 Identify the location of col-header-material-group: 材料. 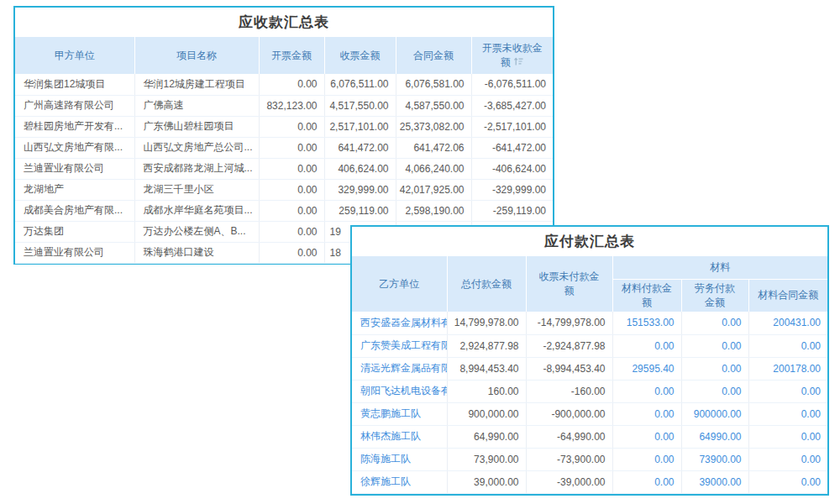
(720, 267).